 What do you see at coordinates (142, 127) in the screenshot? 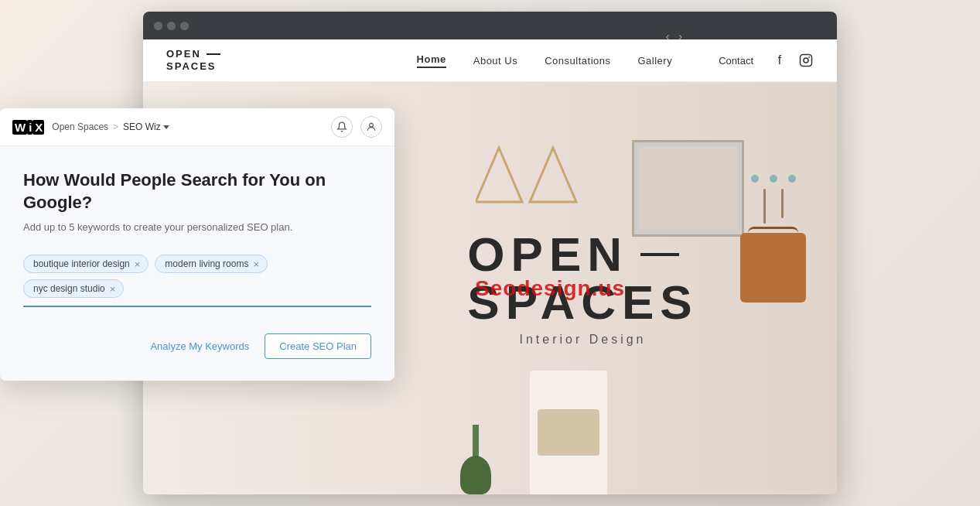
I see `breadcrumb-page-name: SEO Wiz` at bounding box center [142, 127].